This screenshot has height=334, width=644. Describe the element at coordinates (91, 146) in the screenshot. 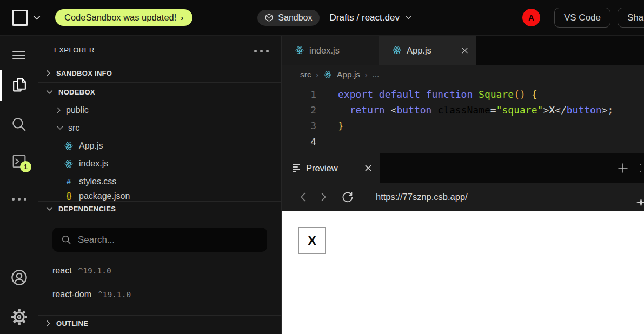

I see `file-label: App.js` at that location.